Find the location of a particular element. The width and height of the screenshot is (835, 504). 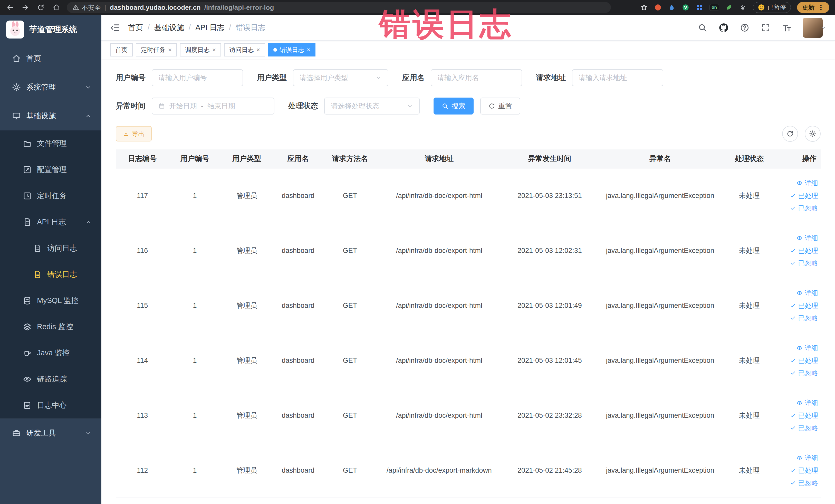

bookmark-star-icon is located at coordinates (644, 7).